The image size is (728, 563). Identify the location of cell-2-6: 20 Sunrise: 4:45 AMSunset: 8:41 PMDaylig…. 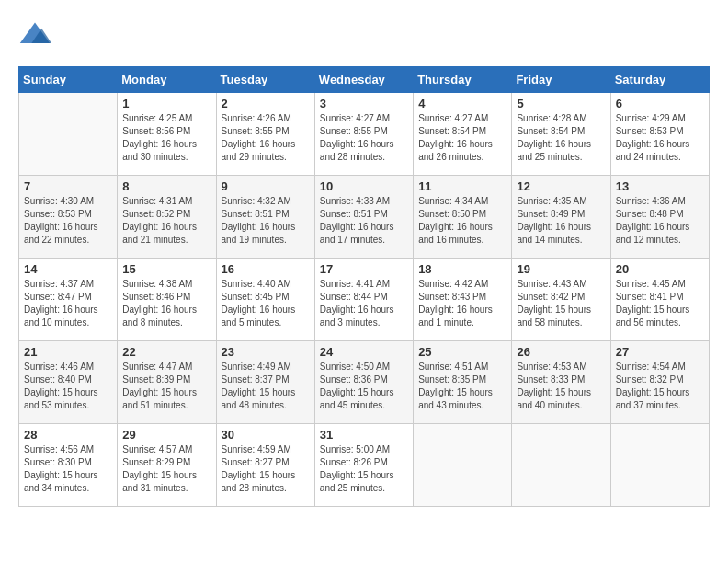
(660, 300).